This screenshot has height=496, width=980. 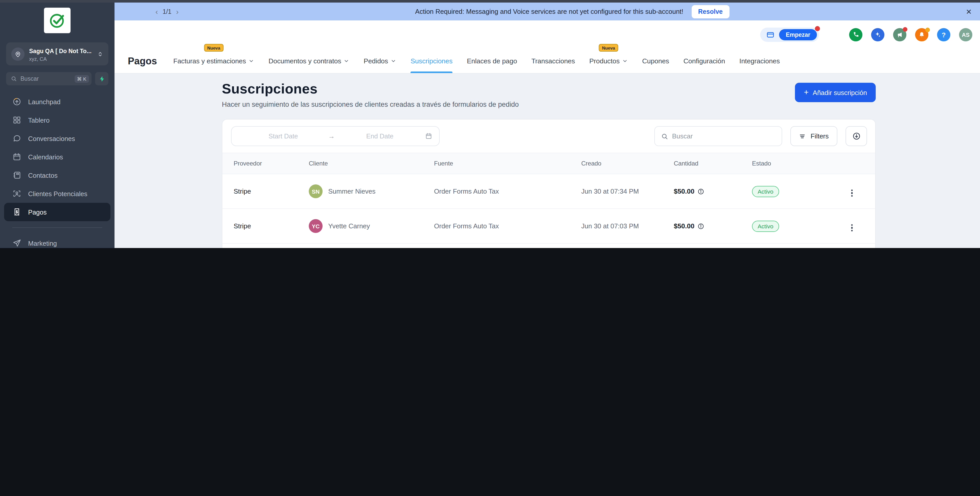 I want to click on table-toolbar: Start Date → End Date Buscar, so click(x=549, y=136).